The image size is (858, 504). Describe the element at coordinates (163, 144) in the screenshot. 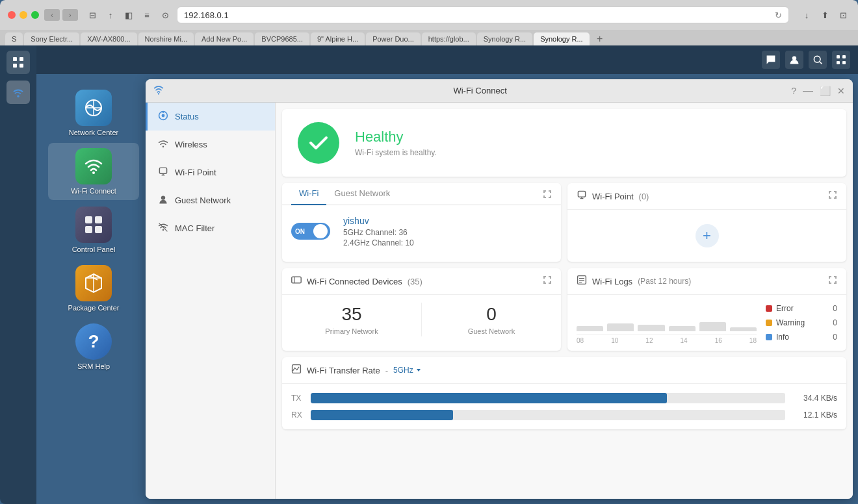

I see `wireless-nav-icon` at that location.